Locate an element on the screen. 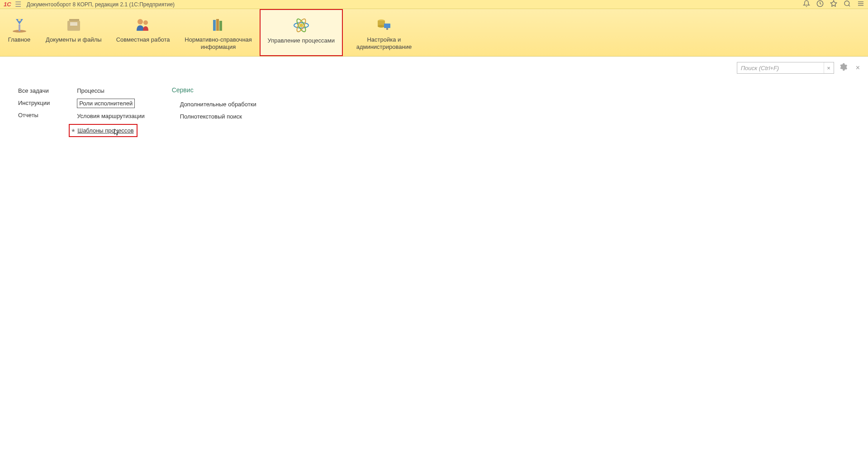 This screenshot has width=868, height=451. books-icon is located at coordinates (218, 24).